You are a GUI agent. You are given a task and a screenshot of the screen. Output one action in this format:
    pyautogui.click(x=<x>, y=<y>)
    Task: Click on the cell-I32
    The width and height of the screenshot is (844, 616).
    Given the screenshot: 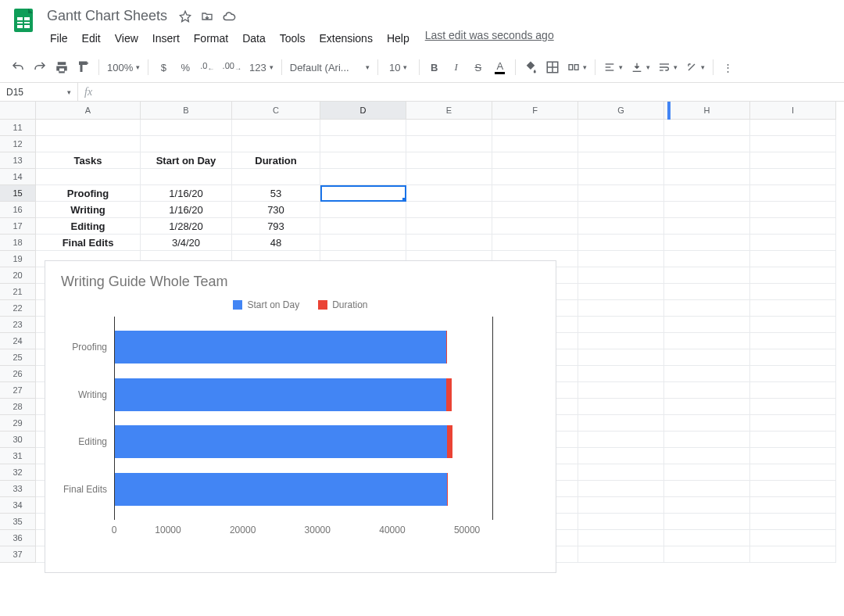 What is the action you would take?
    pyautogui.click(x=793, y=472)
    